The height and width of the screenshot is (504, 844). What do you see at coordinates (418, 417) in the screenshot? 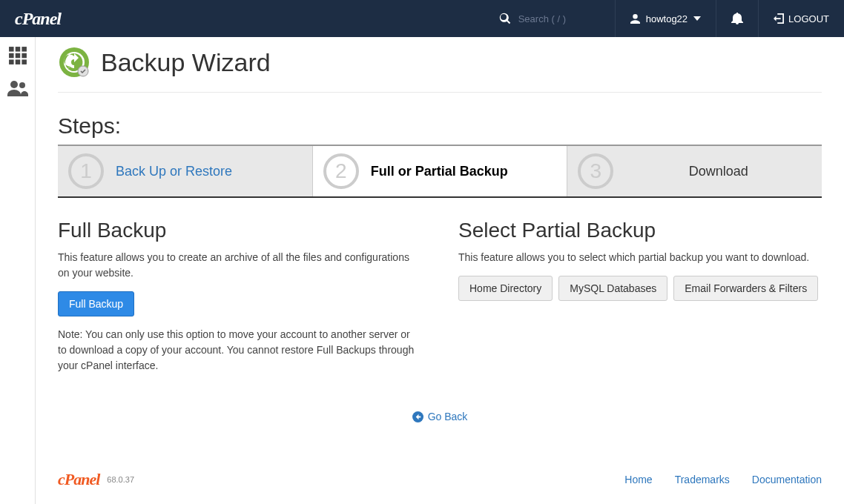
I see `arrow-left-circle-icon` at bounding box center [418, 417].